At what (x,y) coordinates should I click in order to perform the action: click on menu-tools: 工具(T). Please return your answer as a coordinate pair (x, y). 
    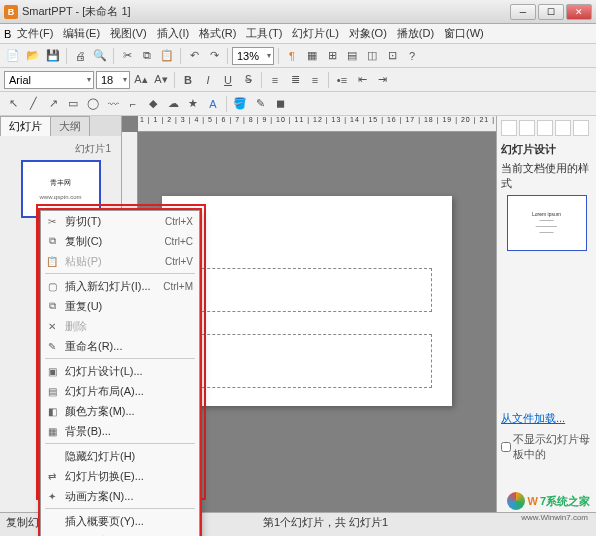
    Looking at the image, I should click on (264, 34).